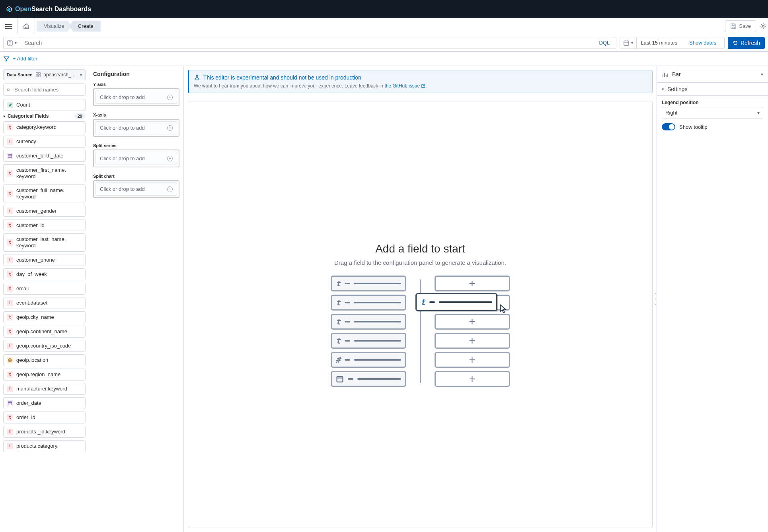 This screenshot has height=532, width=768. What do you see at coordinates (136, 97) in the screenshot?
I see `yaxis-dropzone: Click or drop to add+` at bounding box center [136, 97].